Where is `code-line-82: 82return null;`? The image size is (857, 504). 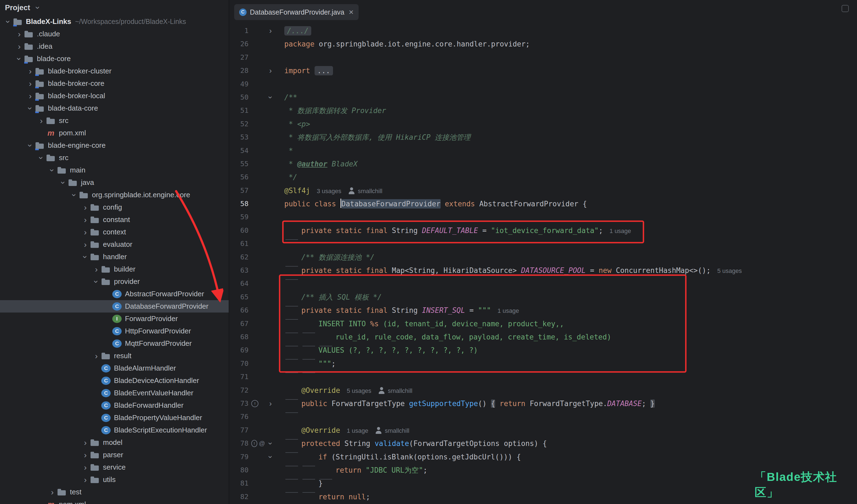 code-line-82: 82return null; is located at coordinates (543, 497).